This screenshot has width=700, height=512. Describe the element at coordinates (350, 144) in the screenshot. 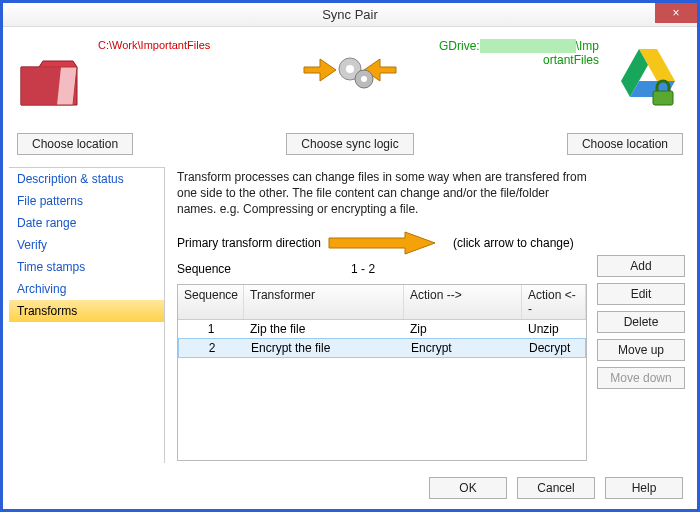

I see `choose-sync-logic-button: Choose sync logic` at that location.